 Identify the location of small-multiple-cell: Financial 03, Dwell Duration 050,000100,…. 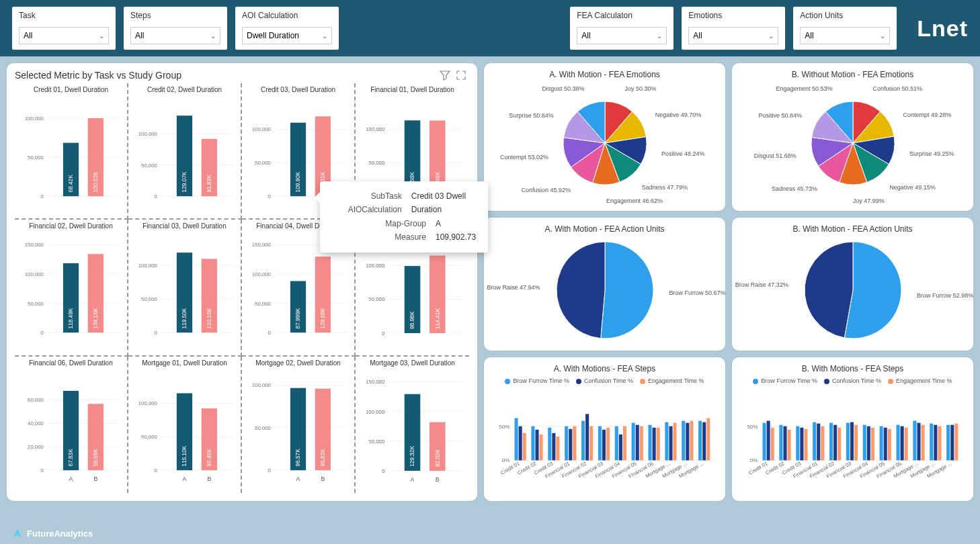
(186, 287).